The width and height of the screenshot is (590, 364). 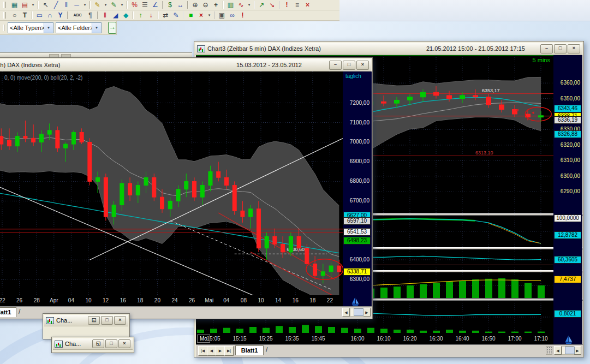 I want to click on percent-retracement-icon: %, so click(x=134, y=5).